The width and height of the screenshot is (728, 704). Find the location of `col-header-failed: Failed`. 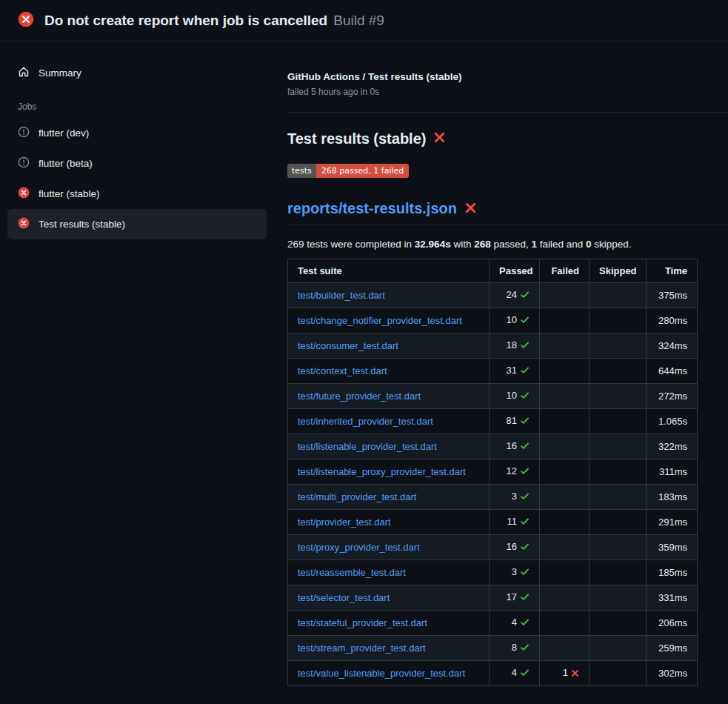

col-header-failed: Failed is located at coordinates (564, 271).